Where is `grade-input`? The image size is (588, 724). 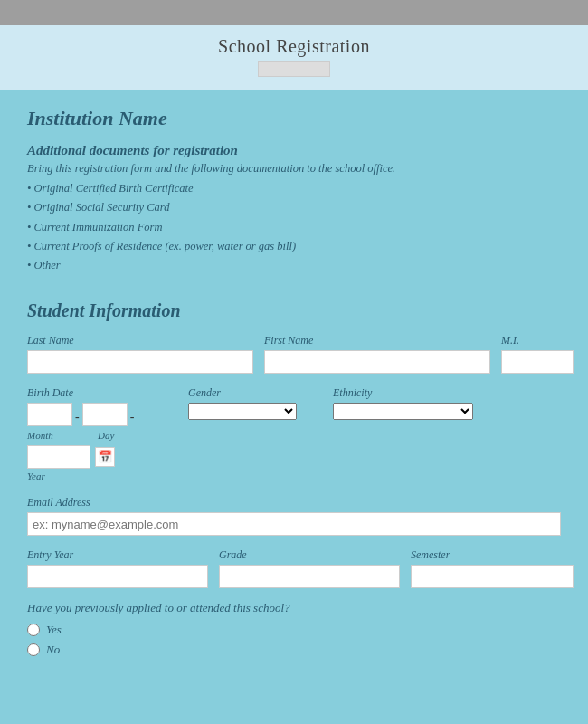 grade-input is located at coordinates (309, 576).